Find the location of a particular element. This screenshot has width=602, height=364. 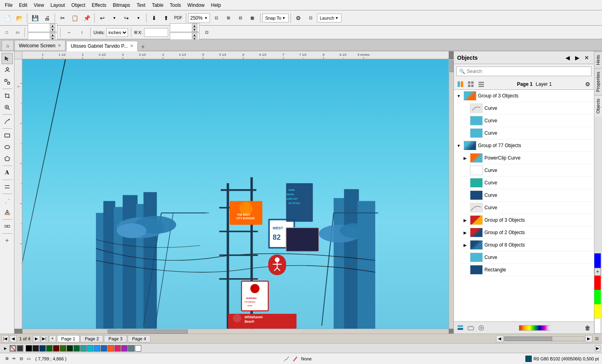

page-first-btn: |◀ is located at coordinates (5, 339).